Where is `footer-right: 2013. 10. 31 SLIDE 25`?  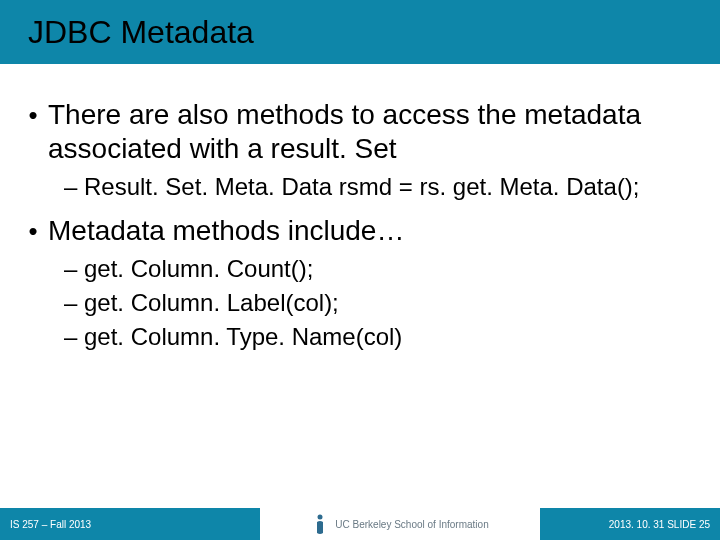 footer-right: 2013. 10. 31 SLIDE 25 is located at coordinates (630, 524).